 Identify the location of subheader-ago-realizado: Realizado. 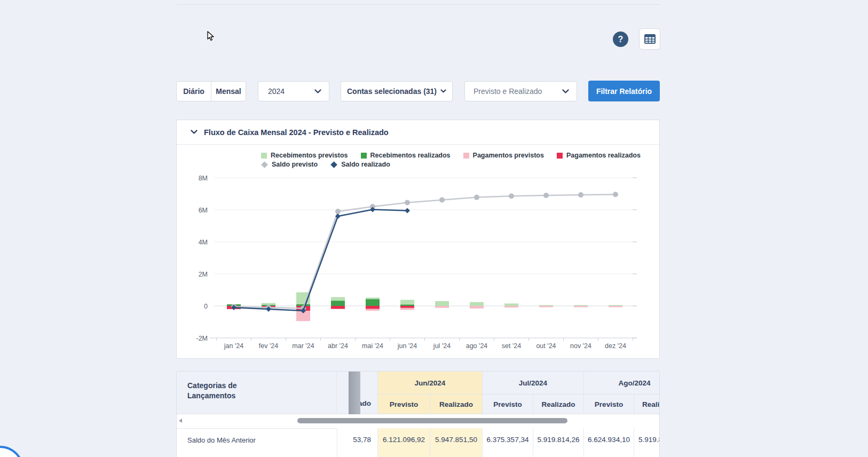
(647, 405).